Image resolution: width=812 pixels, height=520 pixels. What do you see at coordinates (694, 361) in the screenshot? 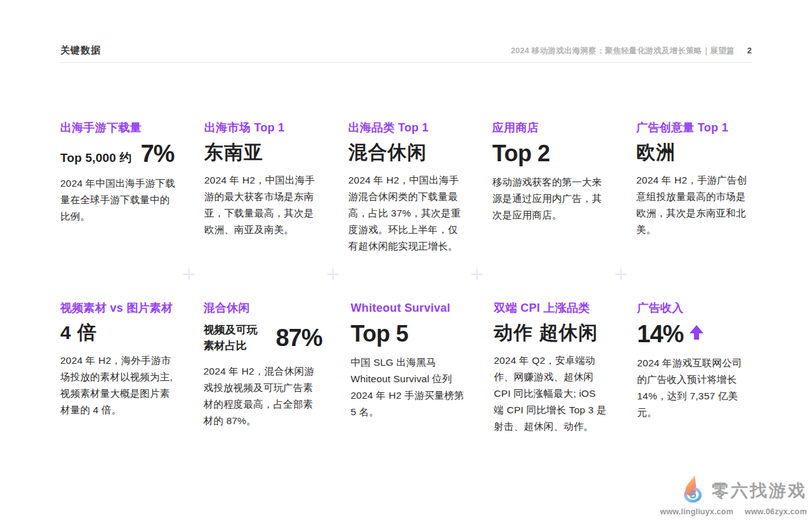
I see `stat-card-ad-revenue: 广告收入 14% 2024 年游戏互联网公司的广告收入预计将增长 14%，达到 …` at bounding box center [694, 361].